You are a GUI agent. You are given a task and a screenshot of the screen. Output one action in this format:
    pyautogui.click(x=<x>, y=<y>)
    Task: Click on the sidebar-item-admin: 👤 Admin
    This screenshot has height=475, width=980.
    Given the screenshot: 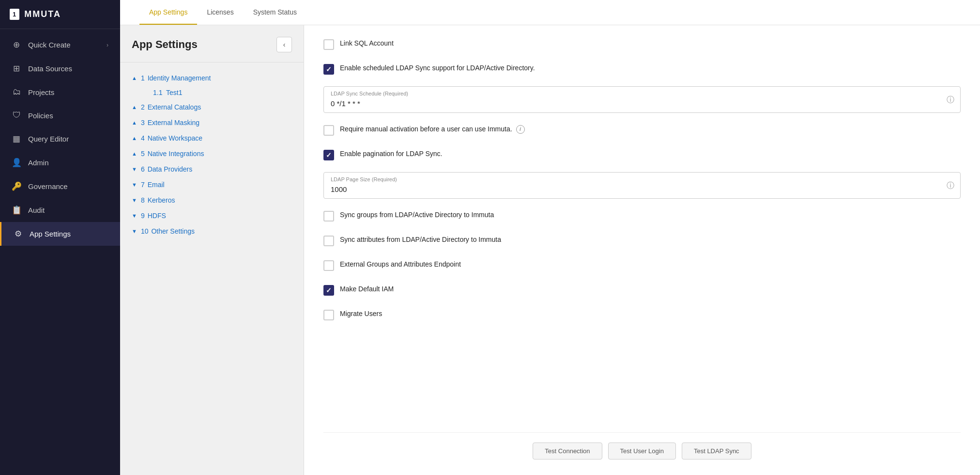 What is the action you would take?
    pyautogui.click(x=60, y=163)
    